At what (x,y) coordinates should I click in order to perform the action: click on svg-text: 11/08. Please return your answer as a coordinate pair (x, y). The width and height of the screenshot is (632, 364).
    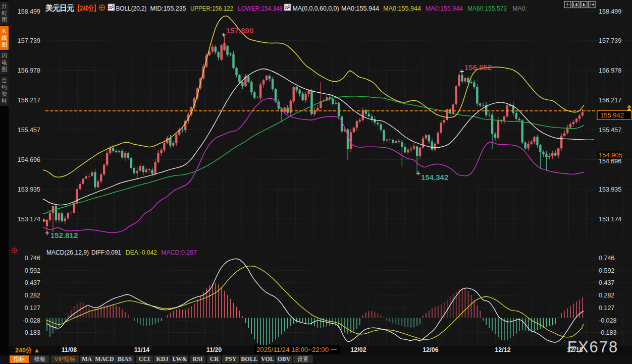
    Looking at the image, I should click on (70, 350).